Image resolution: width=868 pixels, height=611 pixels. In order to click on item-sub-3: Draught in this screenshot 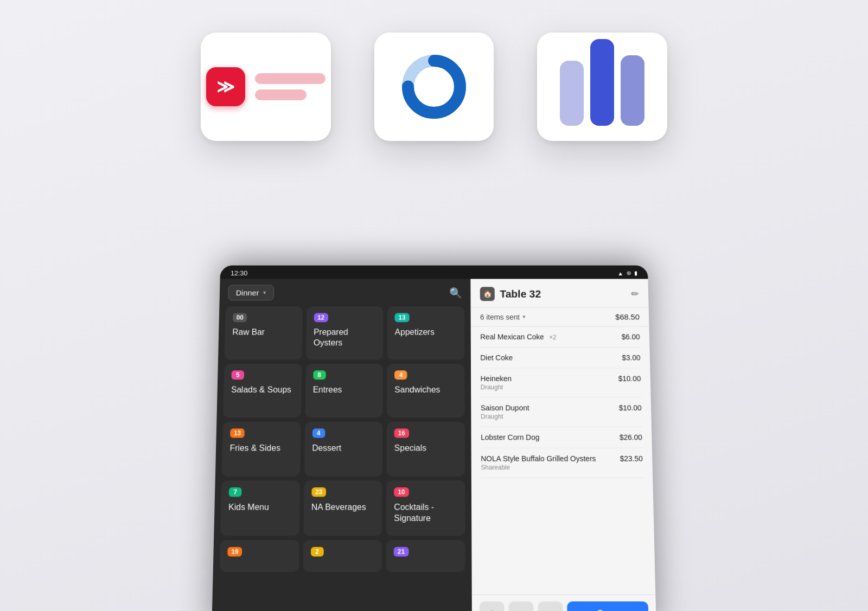, I will do `click(496, 387)`.